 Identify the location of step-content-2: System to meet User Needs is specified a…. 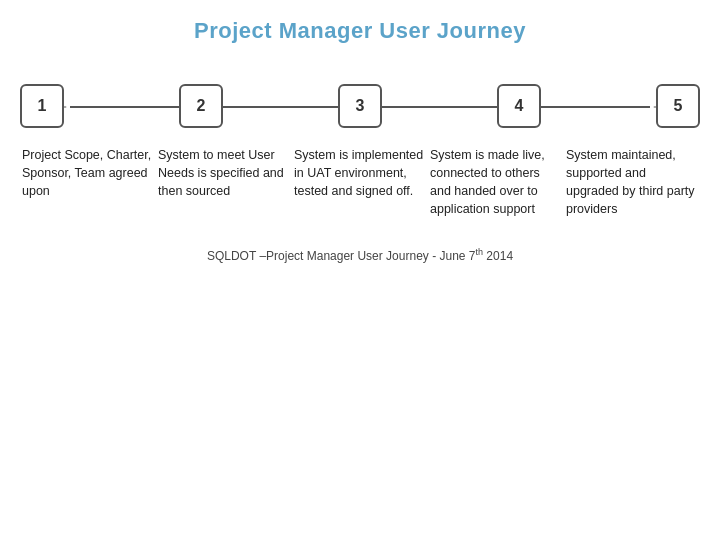
(224, 182).